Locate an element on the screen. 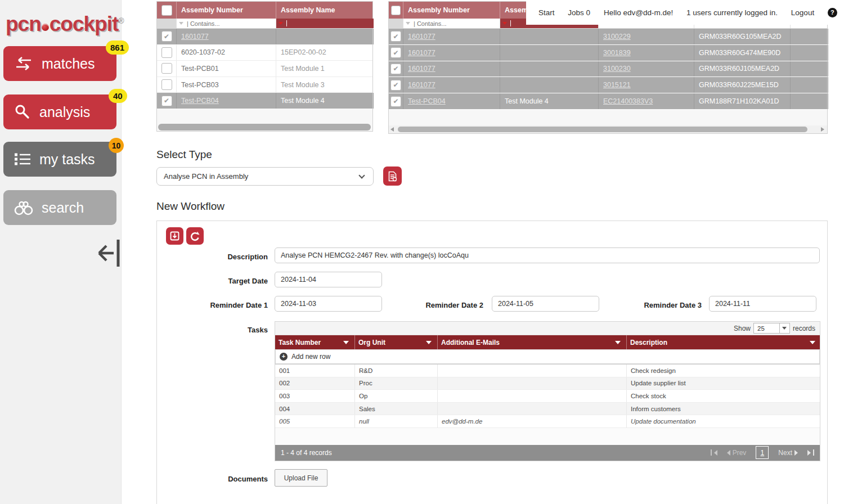 This screenshot has width=844, height=504. task-number-cell: 001 is located at coordinates (315, 371).